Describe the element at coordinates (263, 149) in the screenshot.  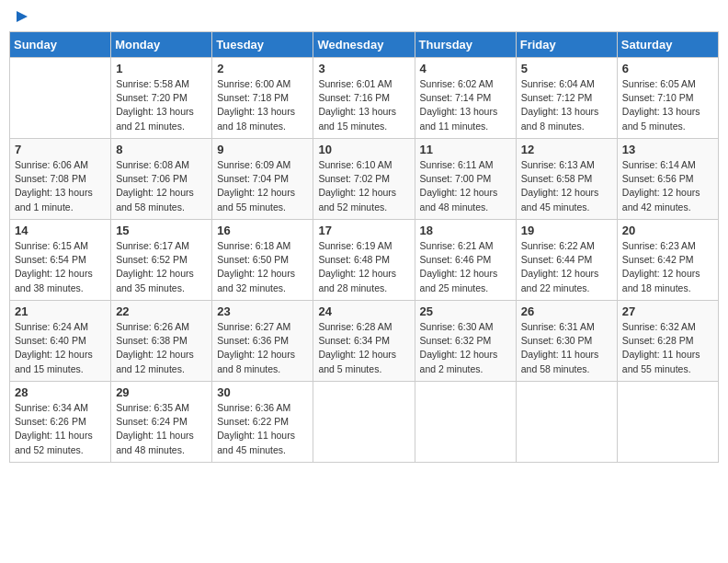
I see `day-number: 9` at that location.